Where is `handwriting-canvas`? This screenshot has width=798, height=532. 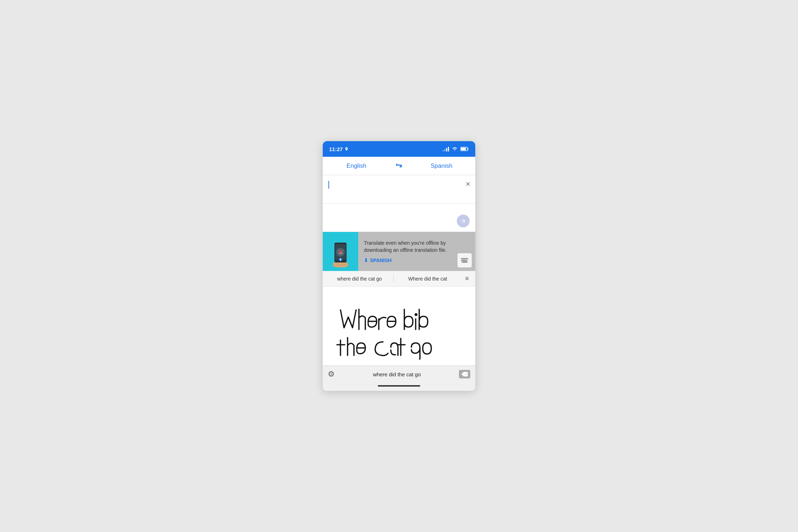
handwriting-canvas is located at coordinates (399, 326).